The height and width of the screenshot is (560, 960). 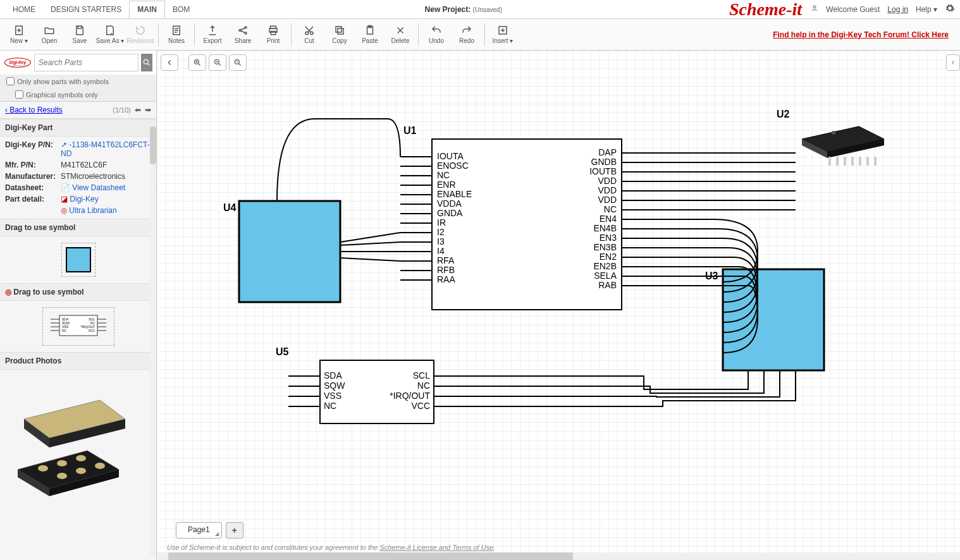 I want to click on detail-ul-link: ◎ Ultra Librarian, so click(x=89, y=210).